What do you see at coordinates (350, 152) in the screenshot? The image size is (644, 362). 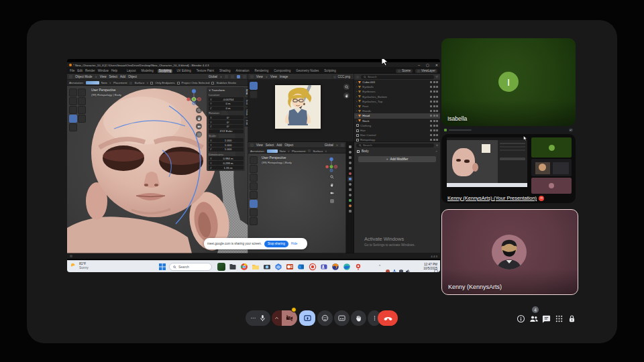 I see `render-props-icon` at bounding box center [350, 152].